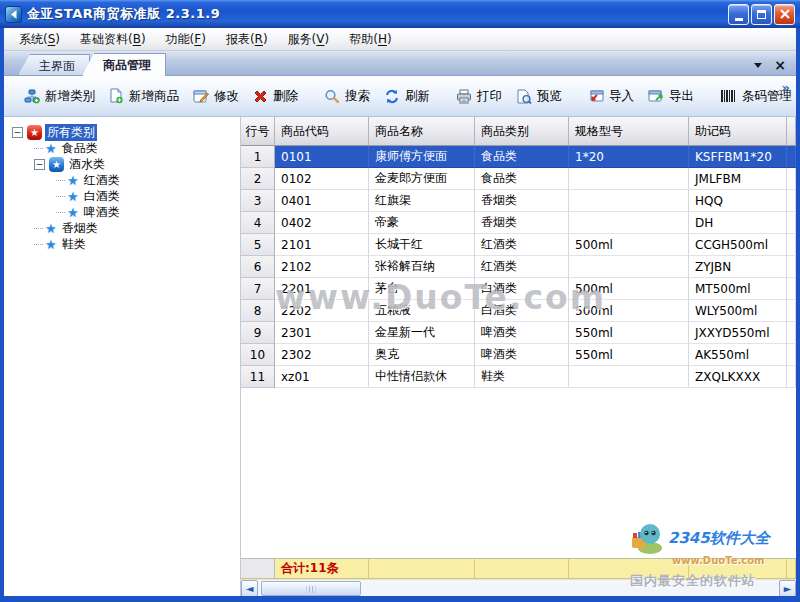  Describe the element at coordinates (124, 244) in the screenshot. I see `tree-item: ★鞋类` at that location.